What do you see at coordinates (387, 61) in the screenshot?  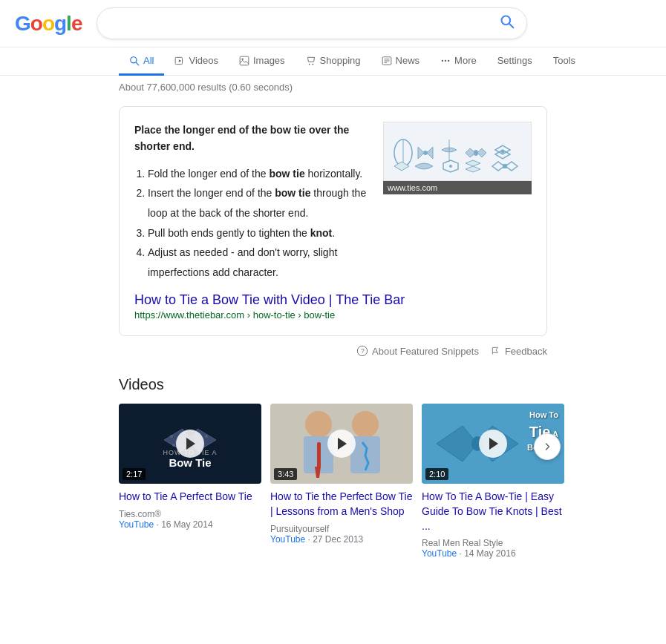 I see `news-tab-icon` at bounding box center [387, 61].